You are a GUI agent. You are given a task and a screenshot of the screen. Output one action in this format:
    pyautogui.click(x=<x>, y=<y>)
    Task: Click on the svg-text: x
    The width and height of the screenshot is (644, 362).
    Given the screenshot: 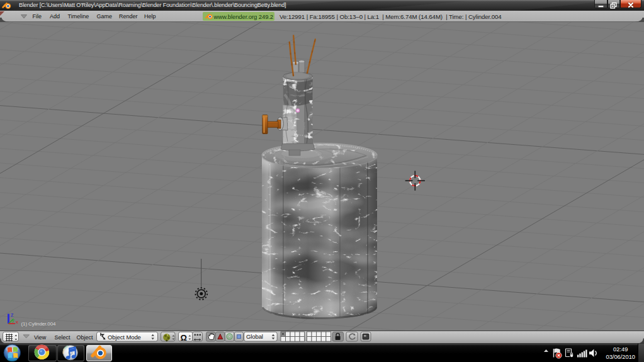 What is the action you would take?
    pyautogui.click(x=17, y=322)
    